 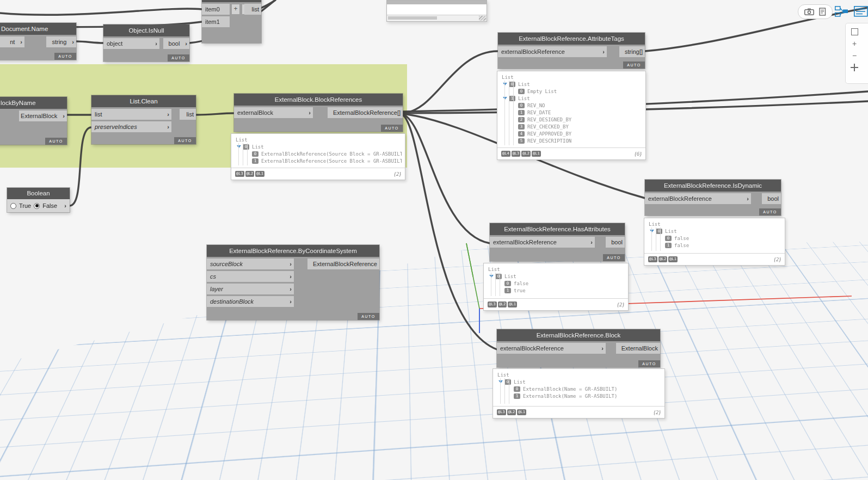 I want to click on node-block: ExternalBlockReference.Block externalBlo…, so click(x=578, y=348).